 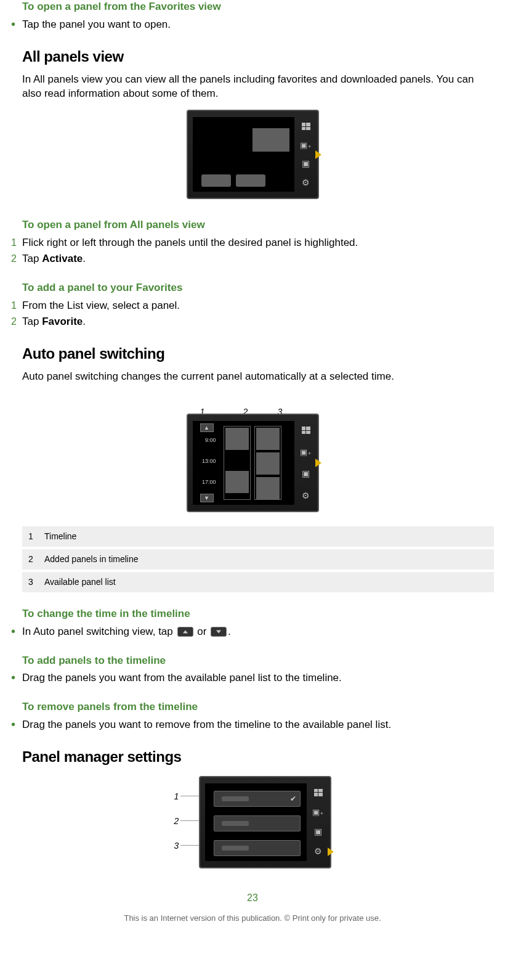 I want to click on heading-add-timeline: To add panels to the timeline, so click(x=258, y=661).